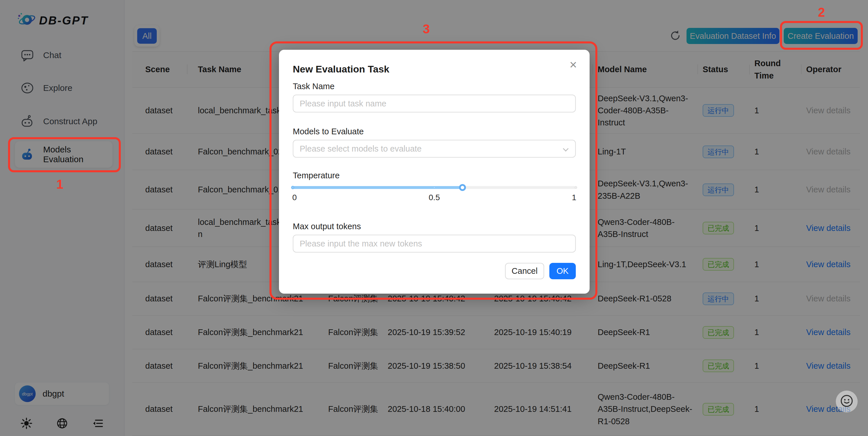 The image size is (868, 436). I want to click on feedback-button, so click(846, 402).